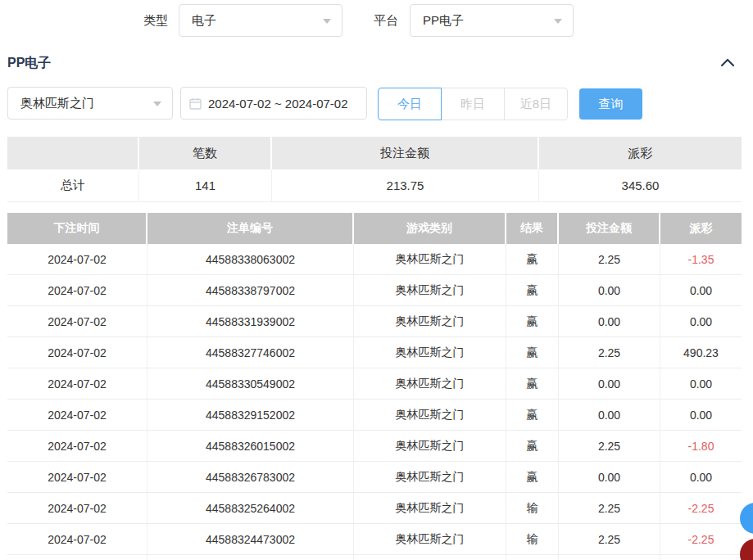  Describe the element at coordinates (274, 103) in the screenshot. I see `date-range-input: 2024-07-02 ~ 2024-07-02` at that location.